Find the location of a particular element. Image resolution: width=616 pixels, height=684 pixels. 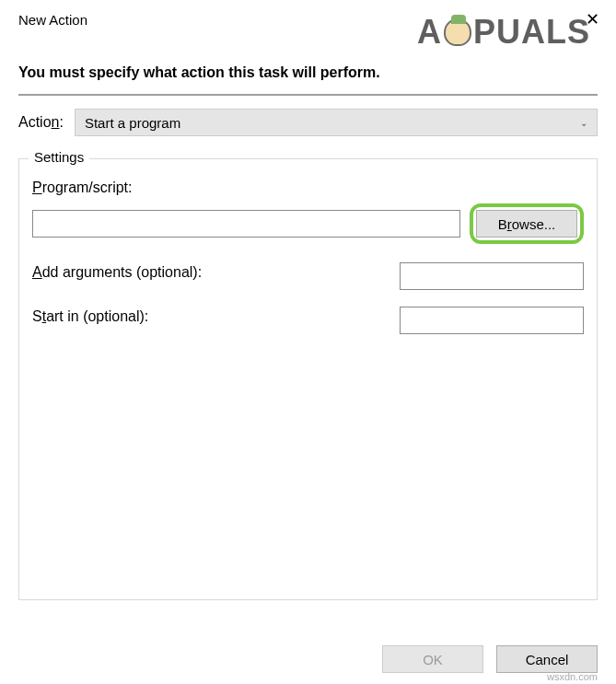

window-title: New Action is located at coordinates (53, 20).